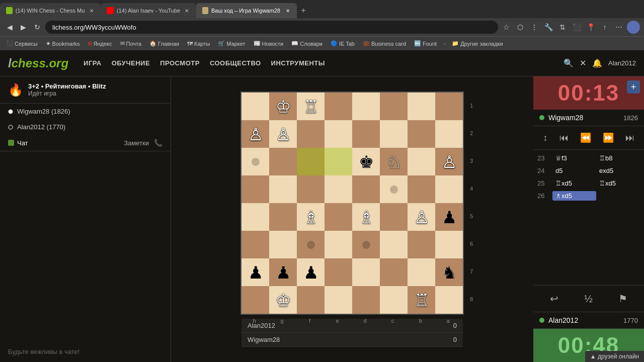  I want to click on nav-igra: ИГРА, so click(93, 63).